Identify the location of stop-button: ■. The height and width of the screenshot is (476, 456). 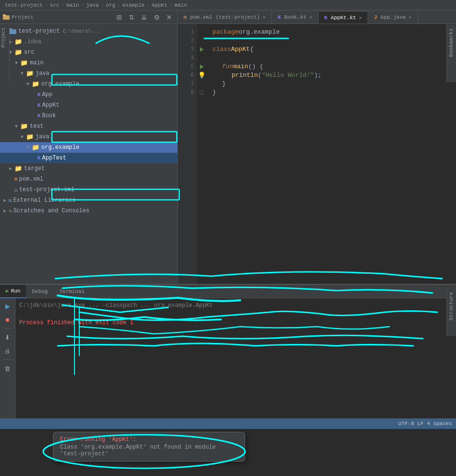
(8, 319).